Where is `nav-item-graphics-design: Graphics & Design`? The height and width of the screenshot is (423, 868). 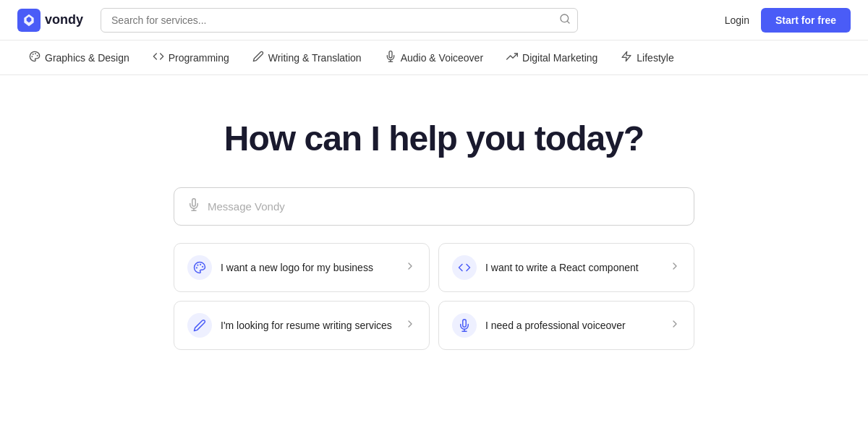
nav-item-graphics-design: Graphics & Design is located at coordinates (80, 58).